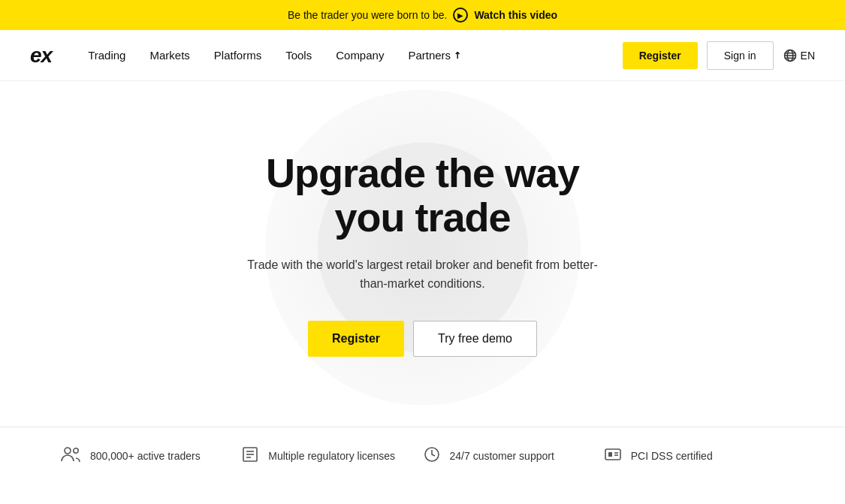  What do you see at coordinates (422, 457) in the screenshot?
I see `stats-bar: 800,000+ active traders Multiple regulat…` at bounding box center [422, 457].